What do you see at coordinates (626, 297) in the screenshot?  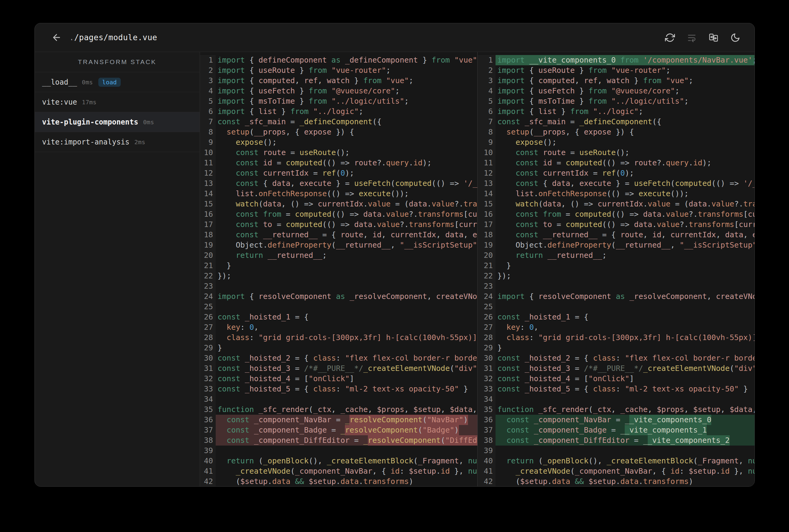 I see `code-text: import { resolveComponent as _resolveCom…` at bounding box center [626, 297].